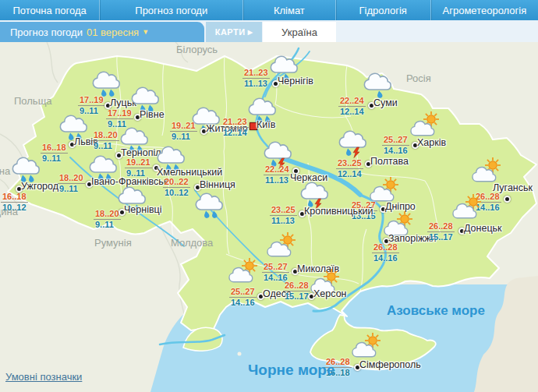  What do you see at coordinates (211, 205) in the screenshot?
I see `rain-cloud-icon` at bounding box center [211, 205].